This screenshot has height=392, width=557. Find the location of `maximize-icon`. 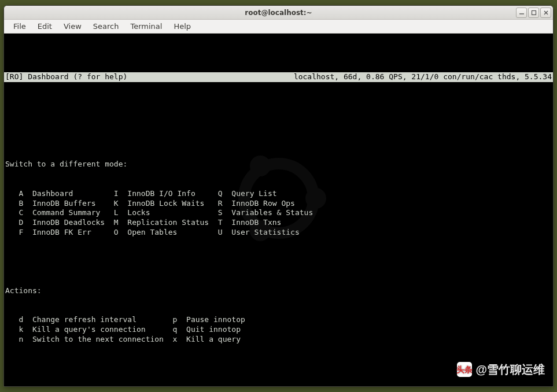

maximize-icon is located at coordinates (534, 13).